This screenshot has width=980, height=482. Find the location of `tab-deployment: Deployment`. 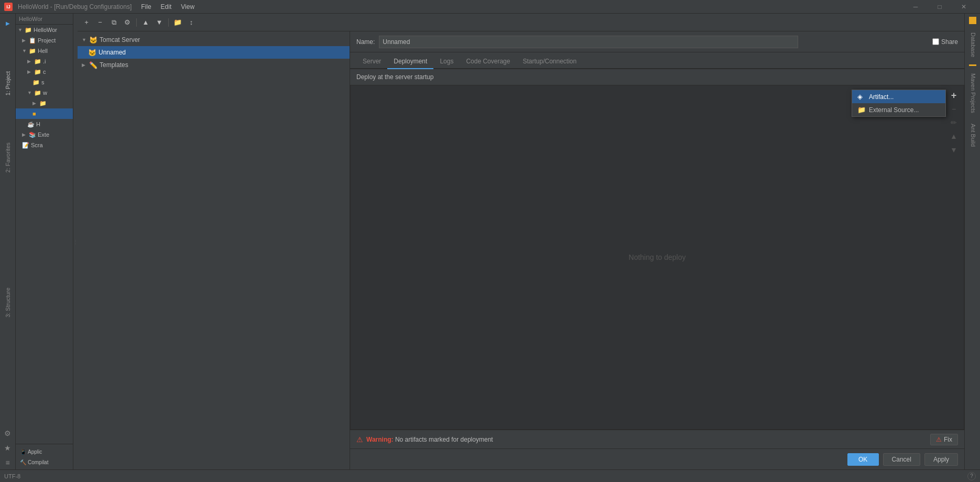

tab-deployment: Deployment is located at coordinates (410, 62).